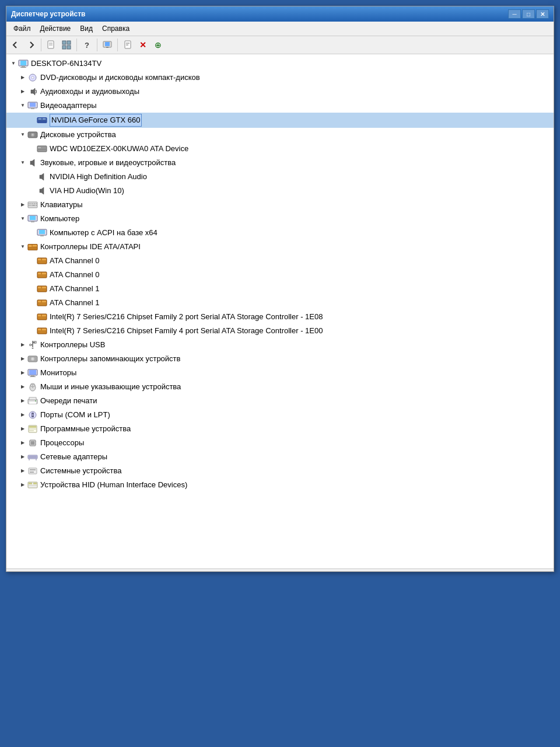 The width and height of the screenshot is (560, 747). Describe the element at coordinates (56, 29) in the screenshot. I see `menu-action: Действие` at that location.